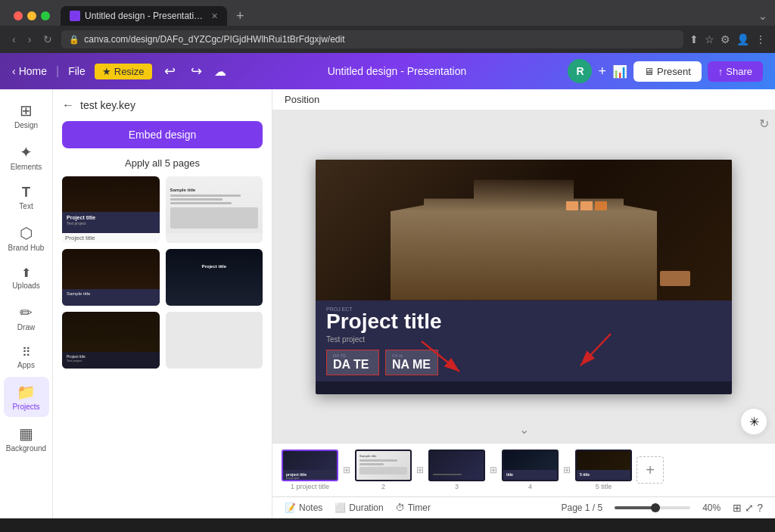  Describe the element at coordinates (26, 318) in the screenshot. I see `sidebar-item-draw: ✏ Draw` at that location.